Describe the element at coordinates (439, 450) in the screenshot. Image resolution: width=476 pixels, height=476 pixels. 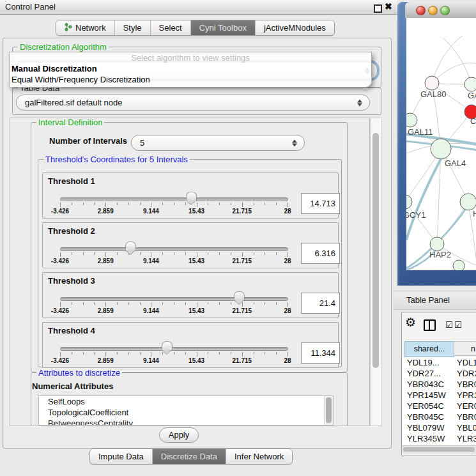
I see `table-horizontal-scrollbar` at that location.